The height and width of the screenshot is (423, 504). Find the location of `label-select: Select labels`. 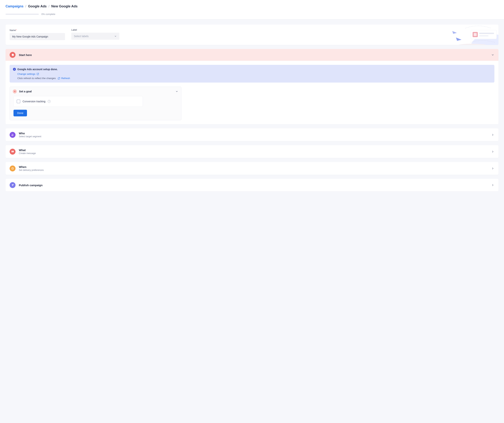

label-select: Select labels is located at coordinates (95, 36).